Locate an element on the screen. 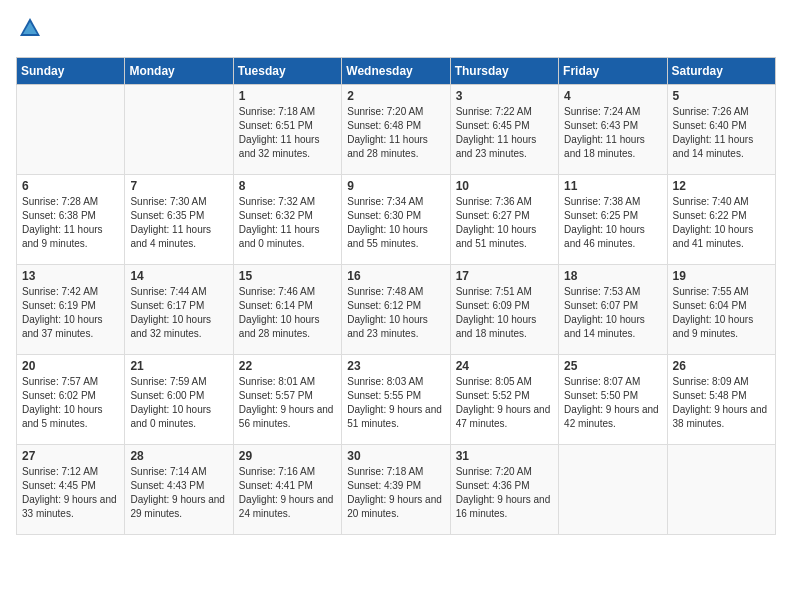 The image size is (792, 612). calendar-cell: 2Sunrise: 7:20 AM Sunset: 6:48 PM Daylig… is located at coordinates (396, 130).